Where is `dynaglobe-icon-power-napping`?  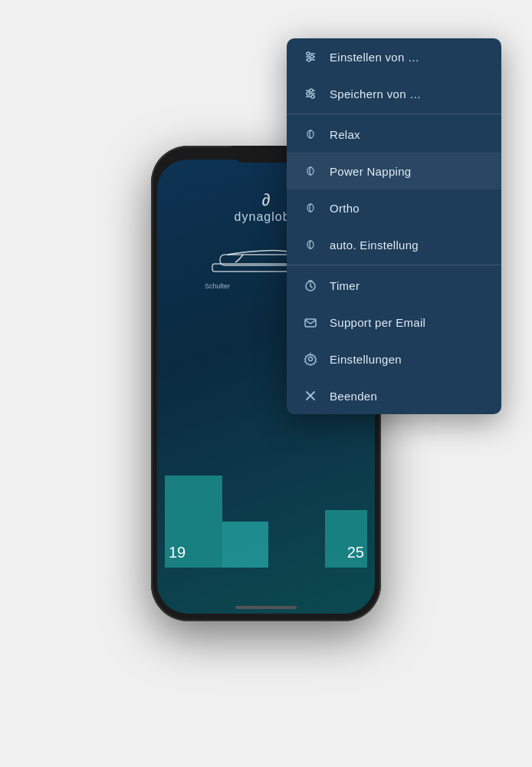 dynaglobe-icon-power-napping is located at coordinates (310, 171).